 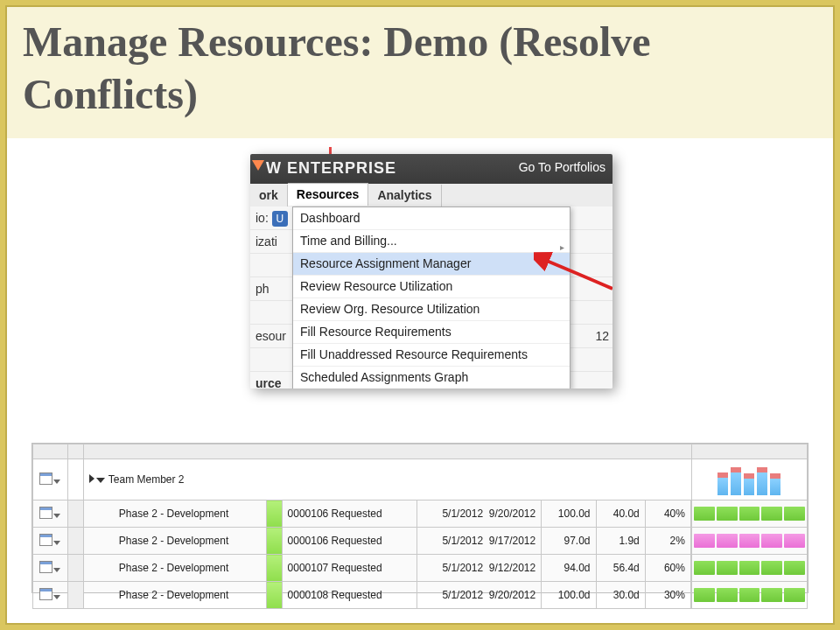 I want to click on badge-icon: U, so click(x=280, y=219).